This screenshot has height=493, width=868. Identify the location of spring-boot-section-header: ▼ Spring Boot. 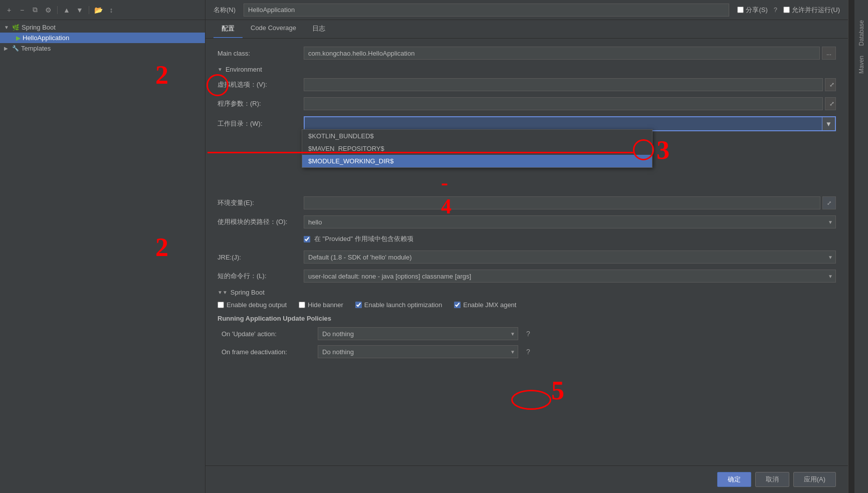
(527, 293).